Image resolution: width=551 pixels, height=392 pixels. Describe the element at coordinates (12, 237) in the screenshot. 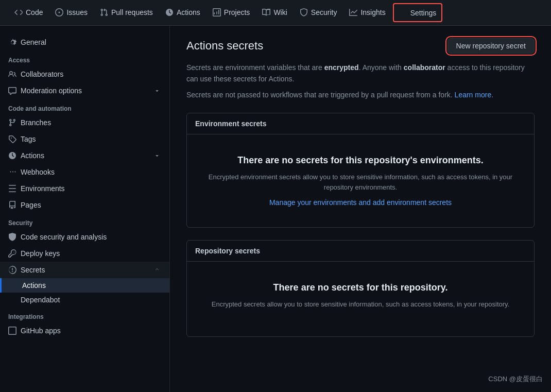

I see `shield-icon` at that location.